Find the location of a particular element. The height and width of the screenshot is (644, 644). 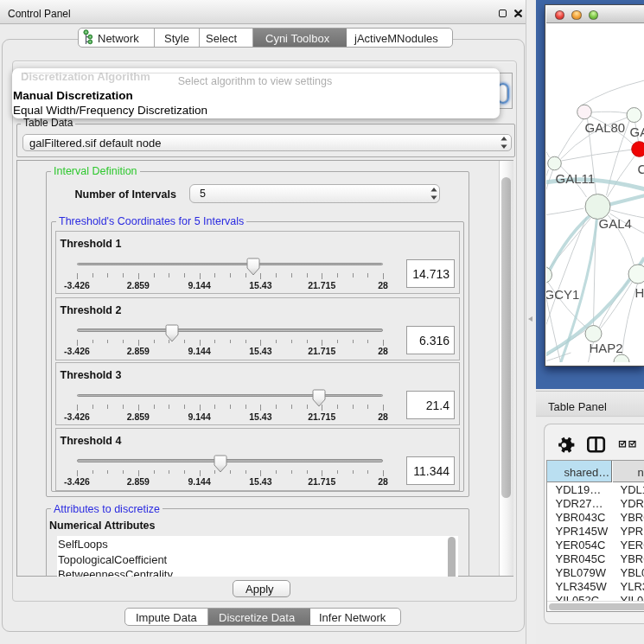

svg-text: HAP2 is located at coordinates (605, 348).